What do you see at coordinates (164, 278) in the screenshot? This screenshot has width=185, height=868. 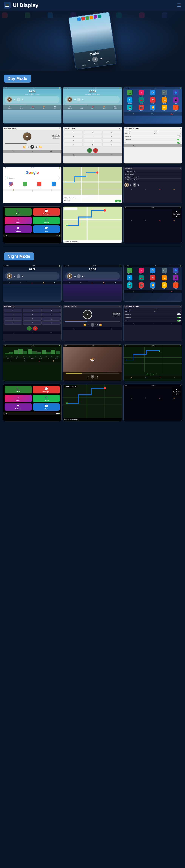 I see `night-app-radio: 📻 Radio` at bounding box center [164, 278].